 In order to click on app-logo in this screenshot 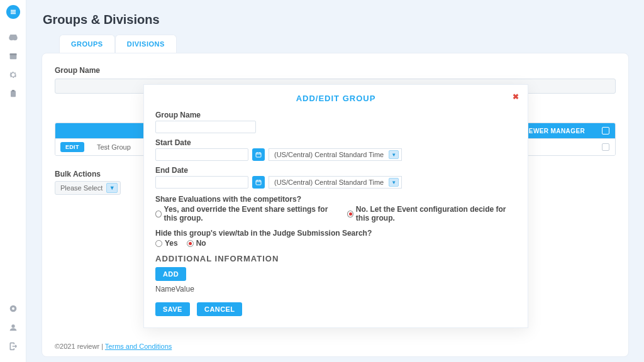, I will do `click(13, 12)`.